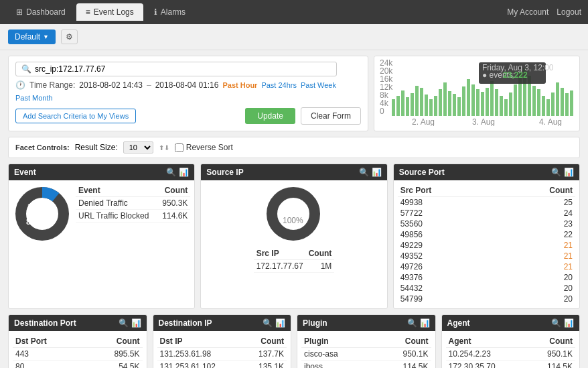  I want to click on event-col-event: Event, so click(117, 190).